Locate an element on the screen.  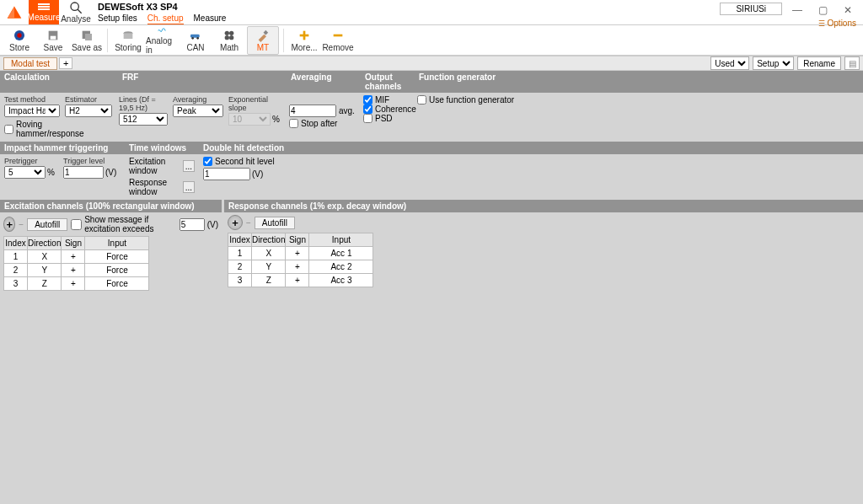
subtab-measure: Measure is located at coordinates (211, 19).